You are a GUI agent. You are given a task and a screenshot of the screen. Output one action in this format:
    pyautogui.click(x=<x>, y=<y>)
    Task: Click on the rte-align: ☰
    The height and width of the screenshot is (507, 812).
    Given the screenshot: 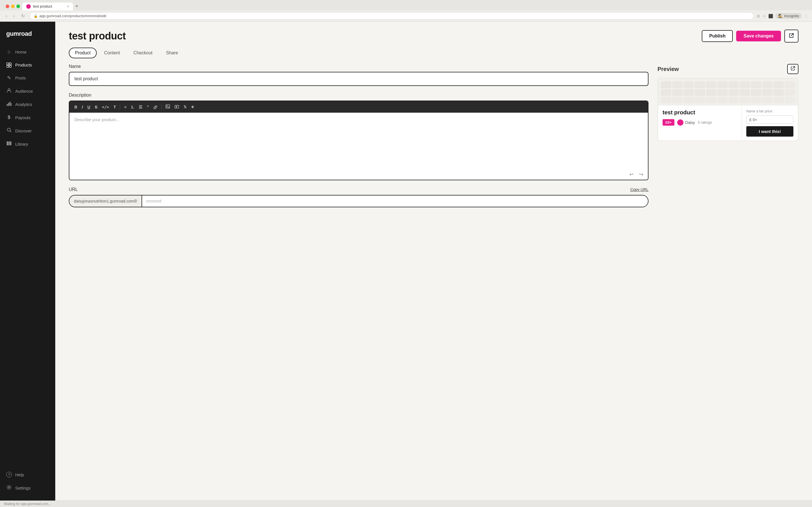 What is the action you would take?
    pyautogui.click(x=140, y=107)
    